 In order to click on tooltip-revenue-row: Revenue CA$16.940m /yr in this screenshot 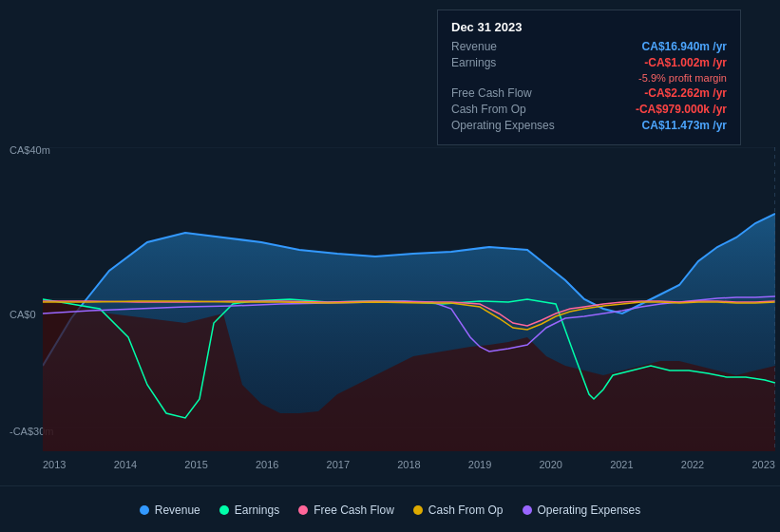, I will do `click(589, 47)`.